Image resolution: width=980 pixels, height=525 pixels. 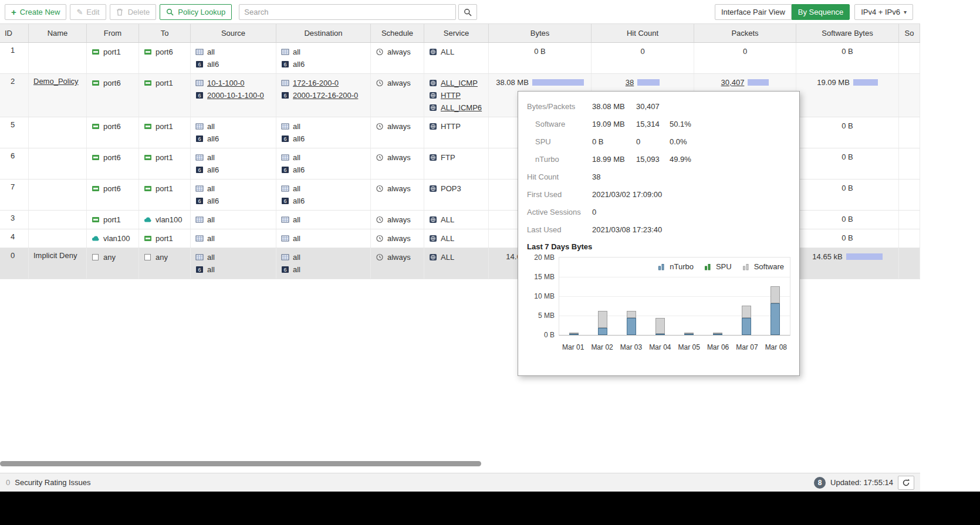 I want to click on column-header-service: Service, so click(x=457, y=33).